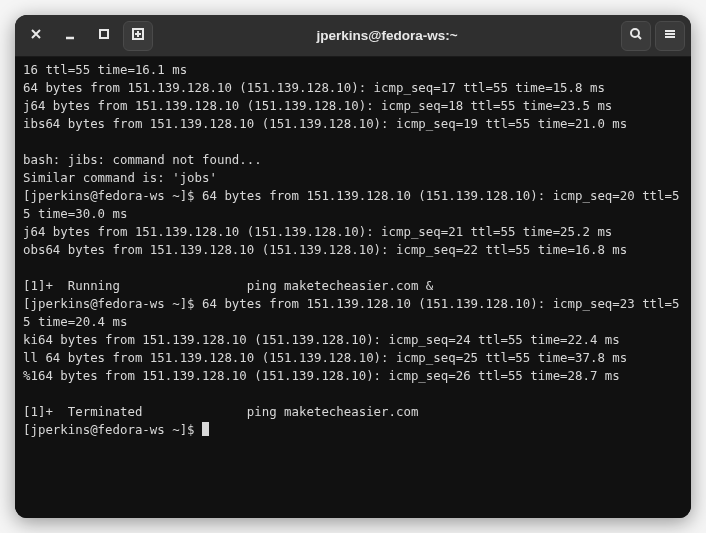 The width and height of the screenshot is (706, 533). Describe the element at coordinates (70, 36) in the screenshot. I see `minimize-button` at that location.